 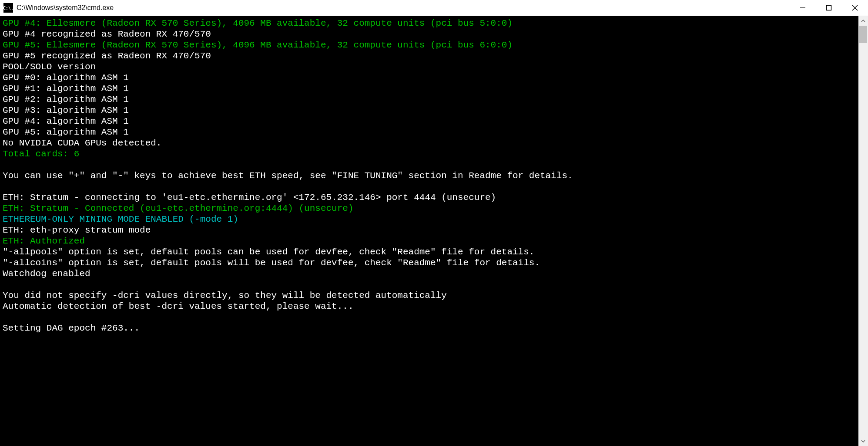 I want to click on maximize-button, so click(x=829, y=8).